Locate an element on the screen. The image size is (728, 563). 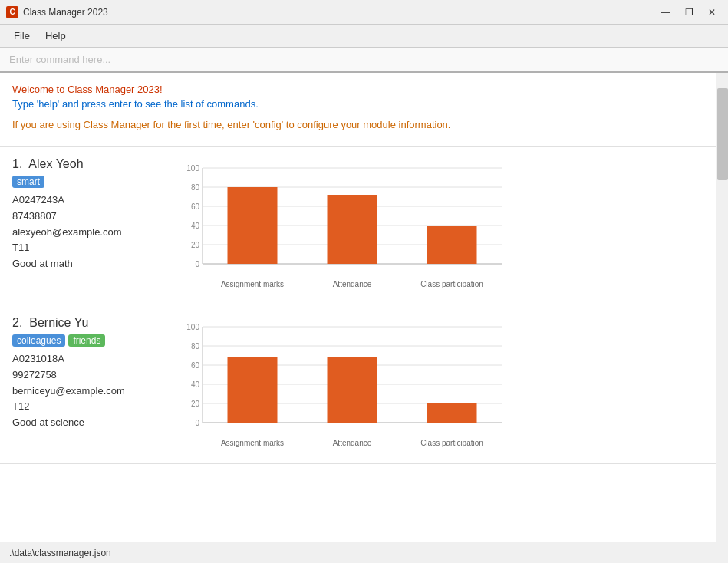
student-details: A0247243A 87438807 alexyeoh@example.com … is located at coordinates (93, 232).